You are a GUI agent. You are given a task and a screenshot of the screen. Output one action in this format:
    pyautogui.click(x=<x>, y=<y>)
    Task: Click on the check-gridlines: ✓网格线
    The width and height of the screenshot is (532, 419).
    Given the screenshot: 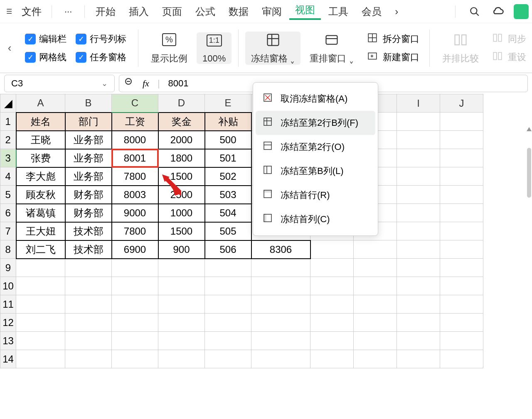 What is the action you would take?
    pyautogui.click(x=46, y=57)
    